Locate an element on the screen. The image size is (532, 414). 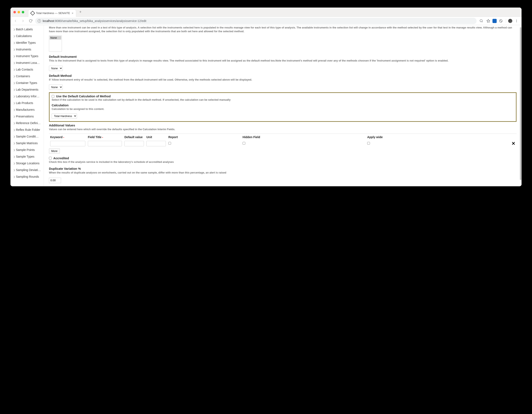
sidebar-item: ❯Sample Matrices is located at coordinates (27, 143).